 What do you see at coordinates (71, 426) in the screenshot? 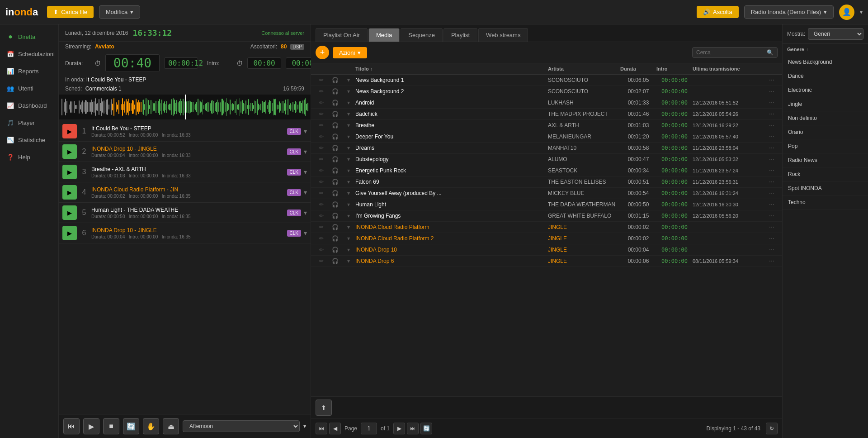
I see `skip-back-button: ⏮` at bounding box center [71, 426].